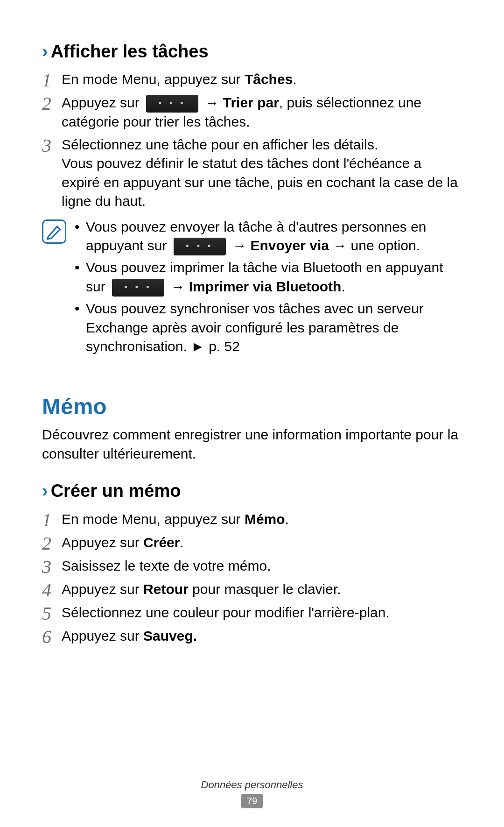 Image resolution: width=504 pixels, height=827 pixels. What do you see at coordinates (289, 246) in the screenshot?
I see `bold-text: Envoyer via` at bounding box center [289, 246].